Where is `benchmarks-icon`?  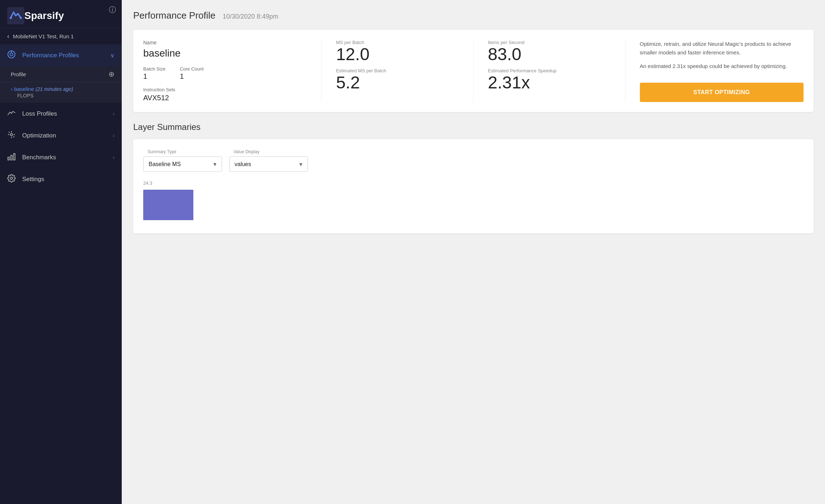 benchmarks-icon is located at coordinates (12, 158).